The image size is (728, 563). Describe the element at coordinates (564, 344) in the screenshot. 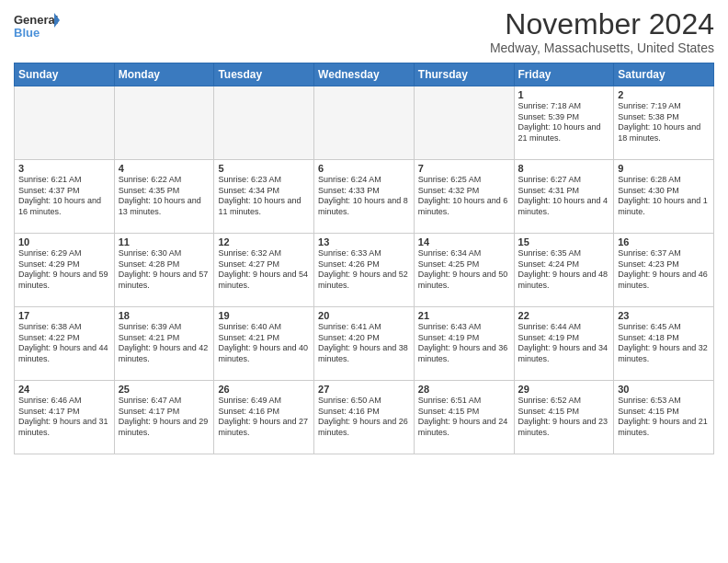

I see `calendar-cell-3-5: 22 Sunrise: 6:44 AMSunset: 4:19 PMDaylig…` at that location.